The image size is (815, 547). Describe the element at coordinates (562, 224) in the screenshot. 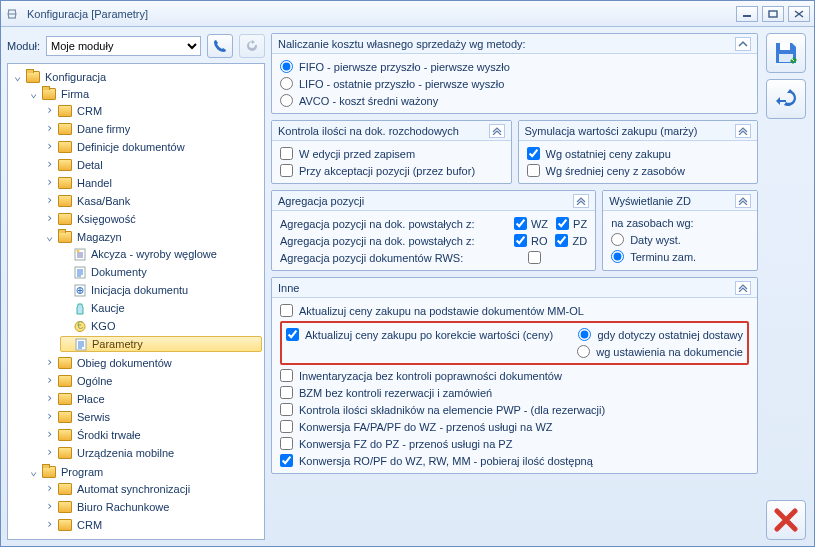

I see `check-pz` at that location.